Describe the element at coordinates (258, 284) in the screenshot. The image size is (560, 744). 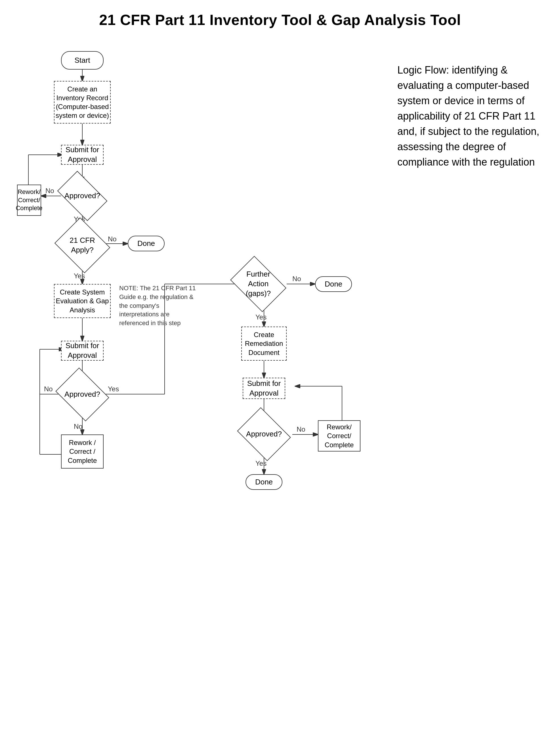
I see `further-action-diamond: Further Action (gaps)?` at that location.